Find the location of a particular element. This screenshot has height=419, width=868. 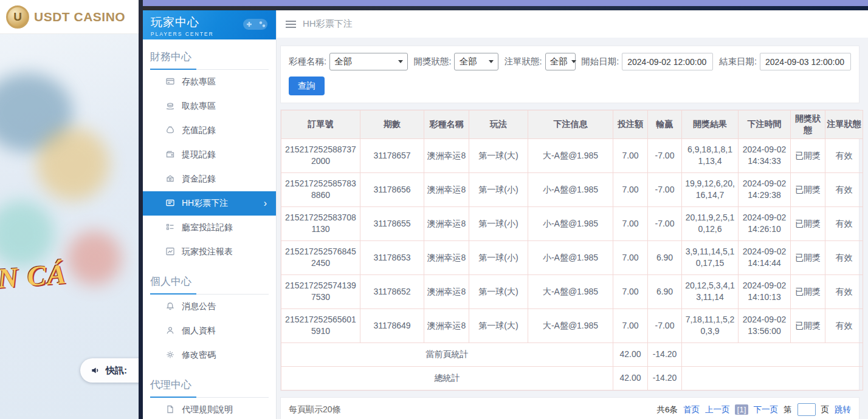

chevron-down-icon is located at coordinates (491, 62).